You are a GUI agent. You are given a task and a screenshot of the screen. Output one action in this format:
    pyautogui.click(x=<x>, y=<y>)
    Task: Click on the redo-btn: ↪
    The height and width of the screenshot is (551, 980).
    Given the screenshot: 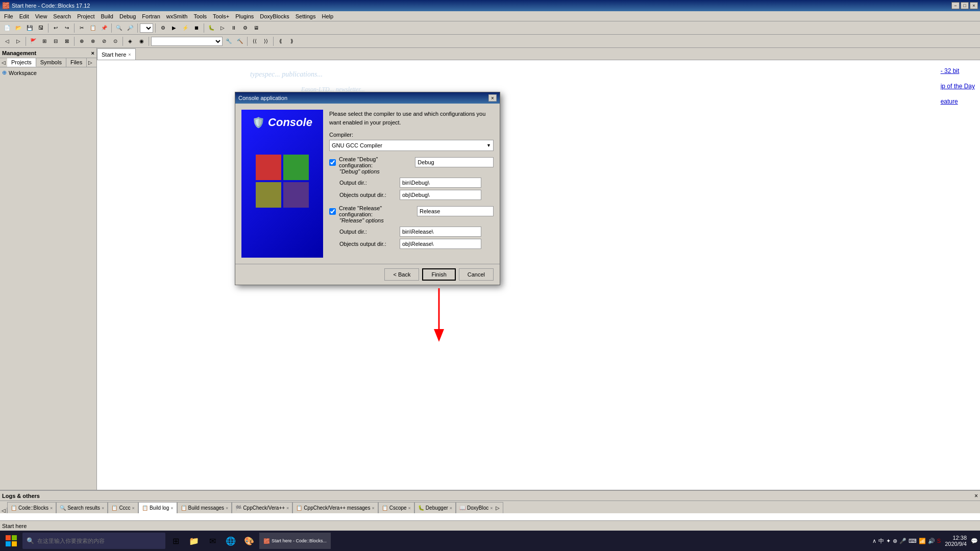 What is the action you would take?
    pyautogui.click(x=67, y=28)
    